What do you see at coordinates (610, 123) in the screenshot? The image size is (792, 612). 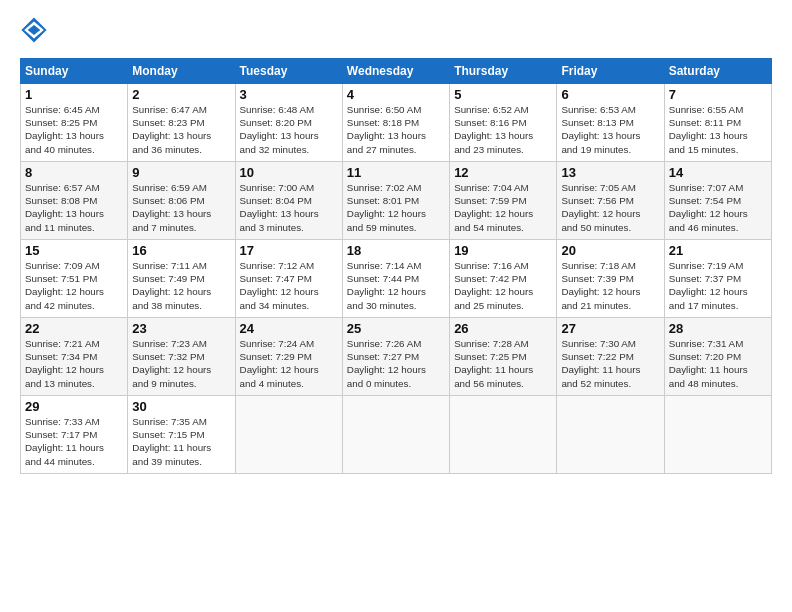 I see `calendar-cell: 6Sunrise: 6:53 AM Sunset: 8:13 PM Daylig…` at bounding box center [610, 123].